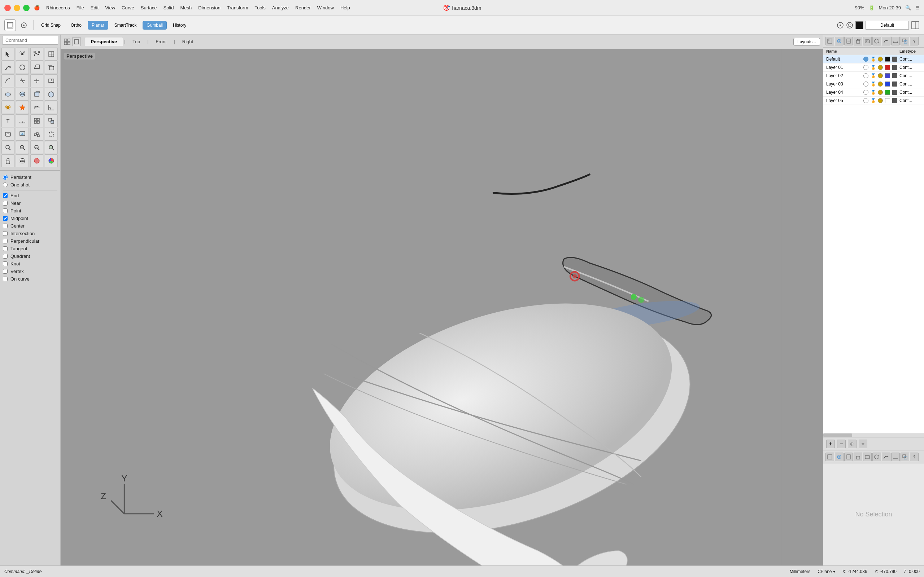 The height and width of the screenshot is (577, 924). Describe the element at coordinates (886, 457) in the screenshot. I see `prop-curve-btn` at that location.